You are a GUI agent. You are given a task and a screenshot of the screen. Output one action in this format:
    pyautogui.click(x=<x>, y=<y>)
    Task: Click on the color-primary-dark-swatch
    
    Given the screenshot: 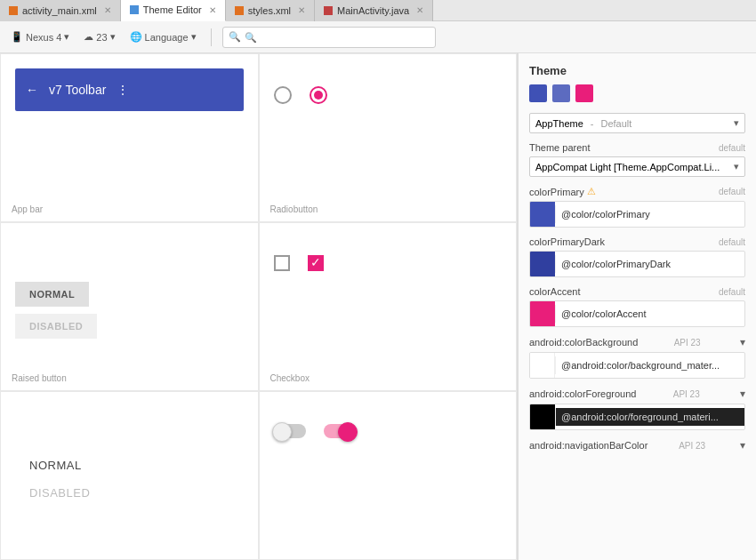 What is the action you would take?
    pyautogui.click(x=543, y=264)
    